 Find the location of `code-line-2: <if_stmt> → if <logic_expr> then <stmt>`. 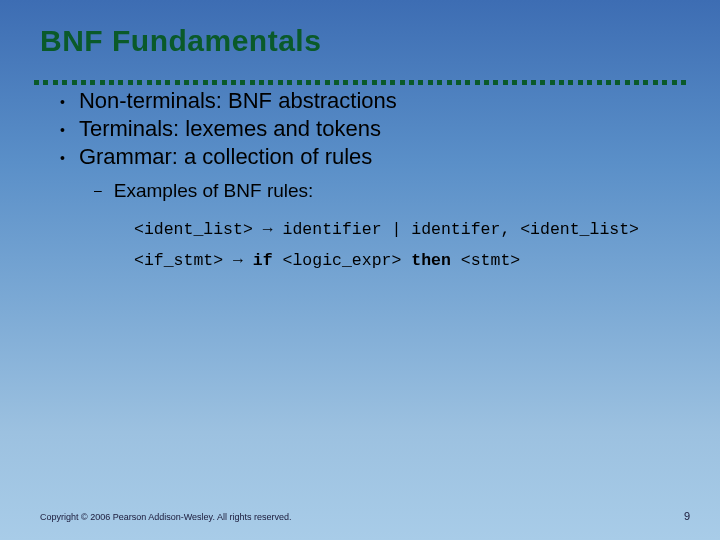

code-line-2: <if_stmt> → if <logic_expr> then <stmt> is located at coordinates (427, 260).